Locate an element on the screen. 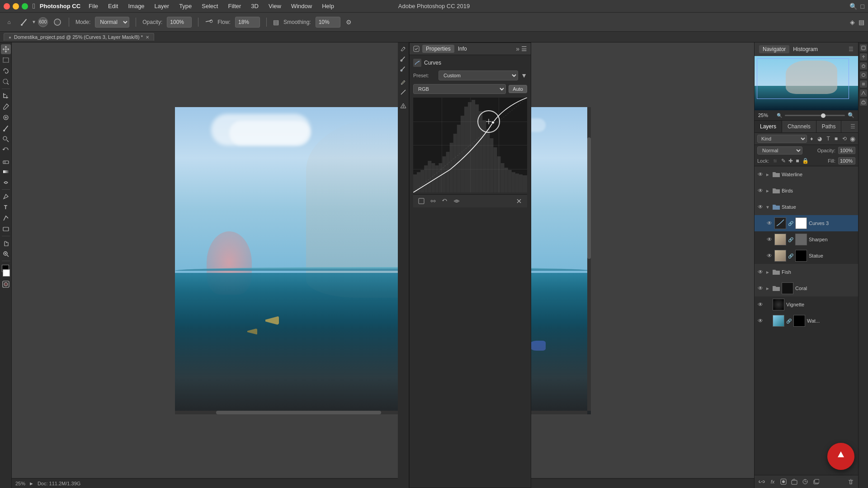 This screenshot has height=488, width=868. color-selector is located at coordinates (6, 271).